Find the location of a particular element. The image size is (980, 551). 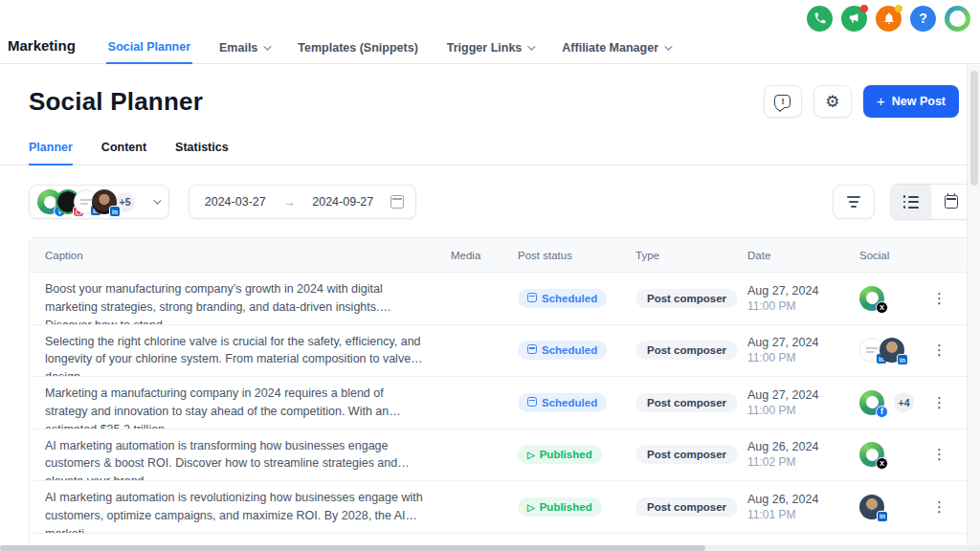

nav-item-affiliate-manager: Affiliate Manager is located at coordinates (616, 48).